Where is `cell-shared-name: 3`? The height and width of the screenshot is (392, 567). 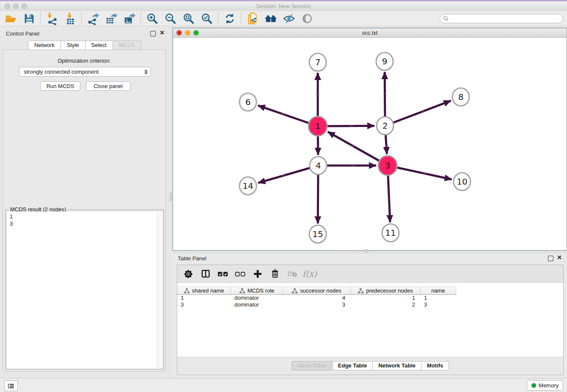
cell-shared-name: 3 is located at coordinates (204, 305).